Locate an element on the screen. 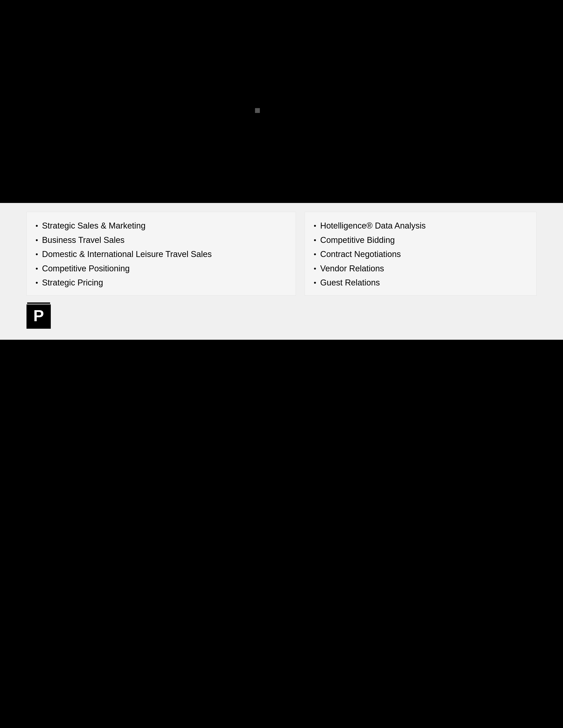  list-item: Vendor Relations is located at coordinates (421, 269).